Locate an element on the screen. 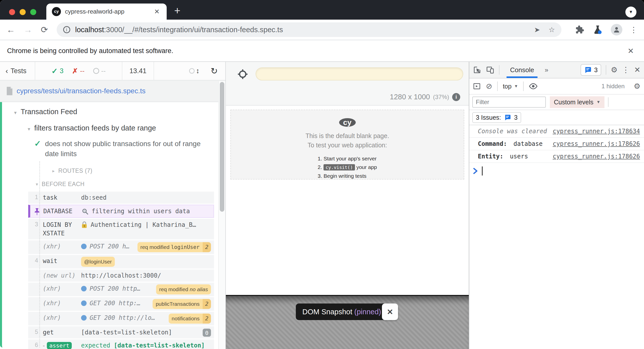  dom-snapshot-pill: DOM Snapshot (pinned) is located at coordinates (342, 312).